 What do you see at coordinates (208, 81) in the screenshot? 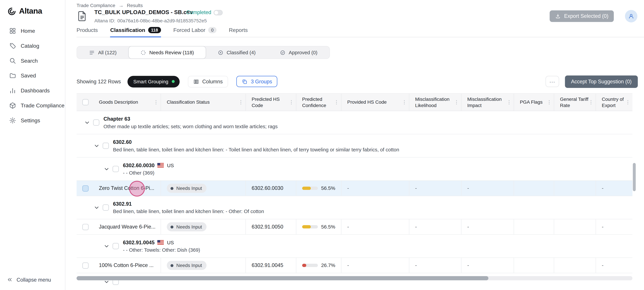
I see `columns-button: Columns` at bounding box center [208, 81].